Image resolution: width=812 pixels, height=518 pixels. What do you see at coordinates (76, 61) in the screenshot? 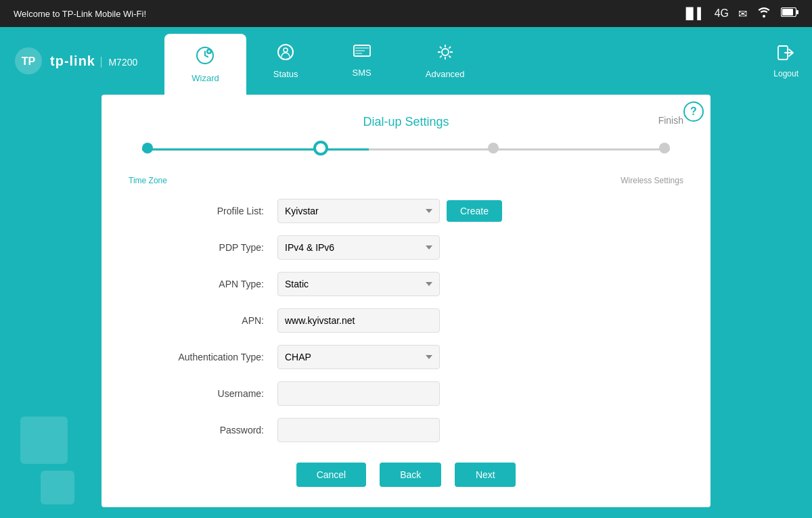
I see `logo-area: TP tp-link M7200` at bounding box center [76, 61].